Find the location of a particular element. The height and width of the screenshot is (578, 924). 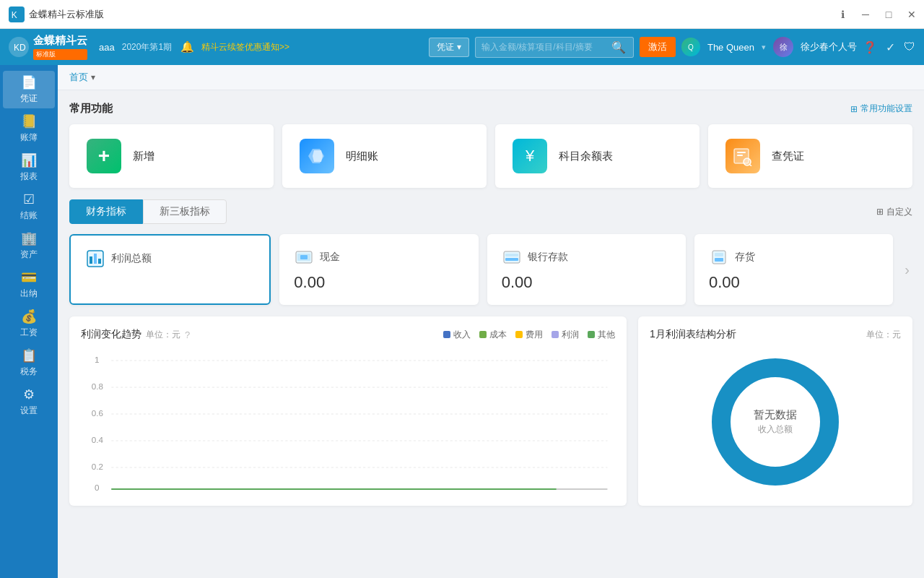

sidebar: 📄 凭证 📒 账簿 📊 报表 ☑ 结账 🏢 资产 💳 出纳 💰 工资 📋 is located at coordinates (29, 322).